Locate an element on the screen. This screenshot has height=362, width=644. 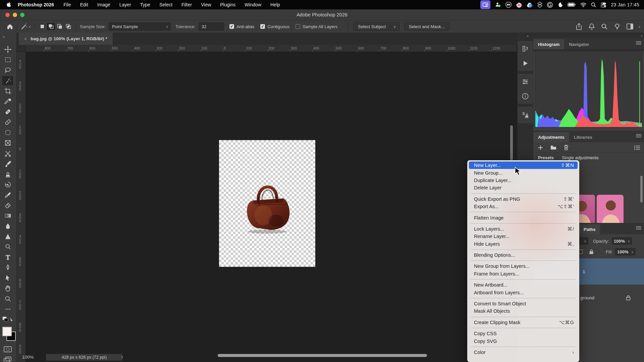
home-button is located at coordinates (10, 26).